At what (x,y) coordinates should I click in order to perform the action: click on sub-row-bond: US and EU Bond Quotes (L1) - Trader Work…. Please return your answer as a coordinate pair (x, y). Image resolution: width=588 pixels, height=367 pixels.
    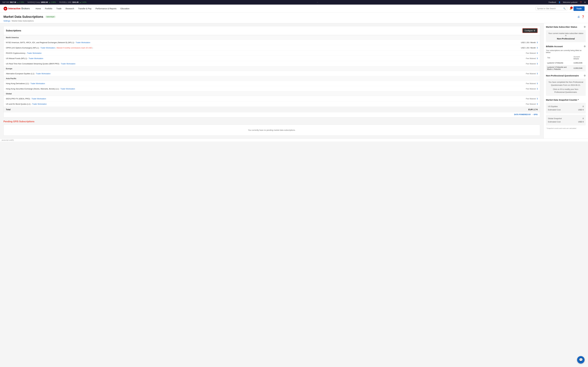
    Looking at the image, I should click on (272, 104).